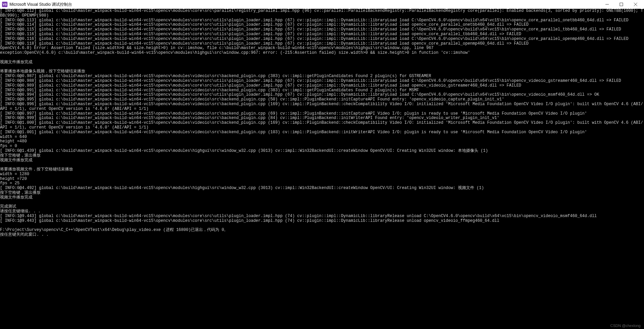 Image resolution: width=644 pixels, height=329 pixels. Describe the element at coordinates (621, 4) in the screenshot. I see `window-controls` at that location.